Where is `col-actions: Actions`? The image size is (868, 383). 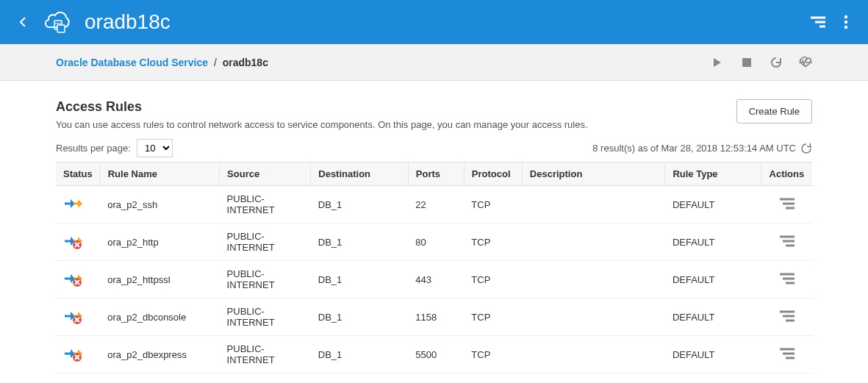
col-actions: Actions is located at coordinates (786, 174).